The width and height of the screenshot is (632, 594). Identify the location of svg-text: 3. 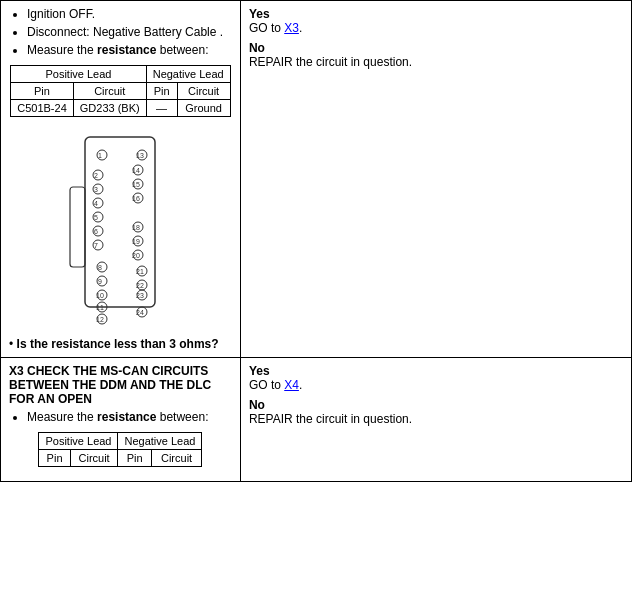
(96, 190).